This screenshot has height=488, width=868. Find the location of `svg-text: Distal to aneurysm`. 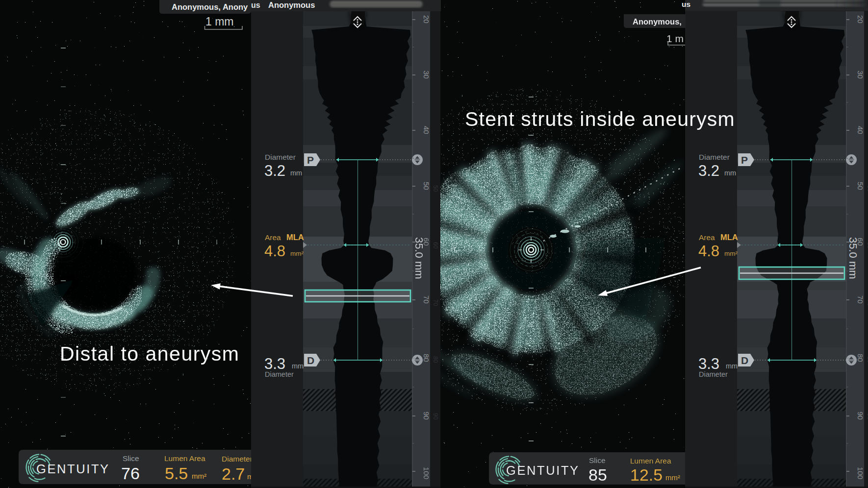

svg-text: Distal to aneurysm is located at coordinates (150, 354).